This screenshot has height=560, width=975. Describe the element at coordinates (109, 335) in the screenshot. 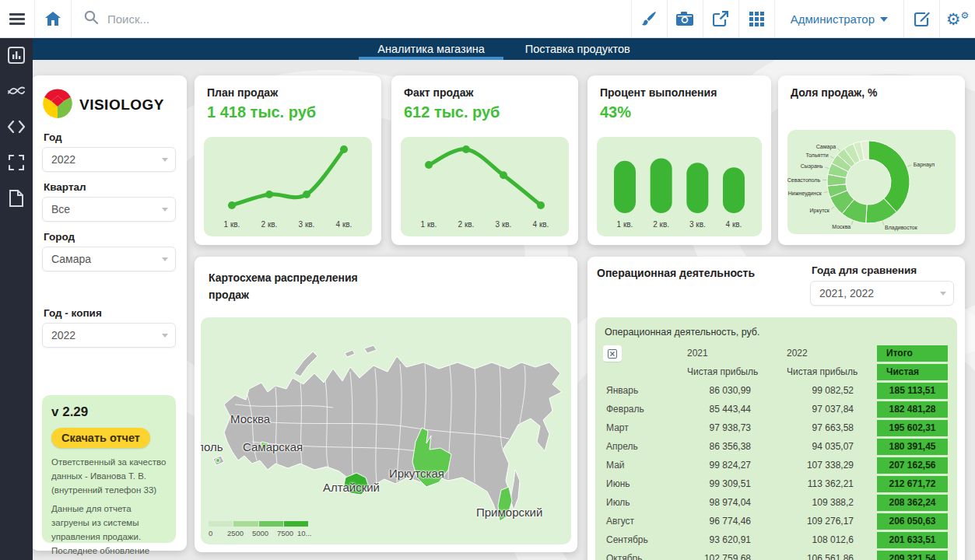

I see `year-copy-select: 2022` at that location.